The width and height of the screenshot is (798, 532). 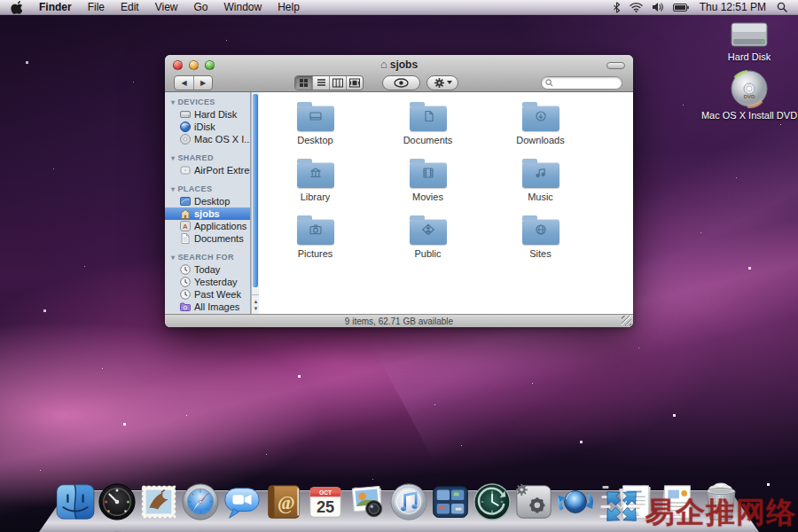 I want to click on sidebar-item-sjobs: sjobs, so click(x=207, y=214).